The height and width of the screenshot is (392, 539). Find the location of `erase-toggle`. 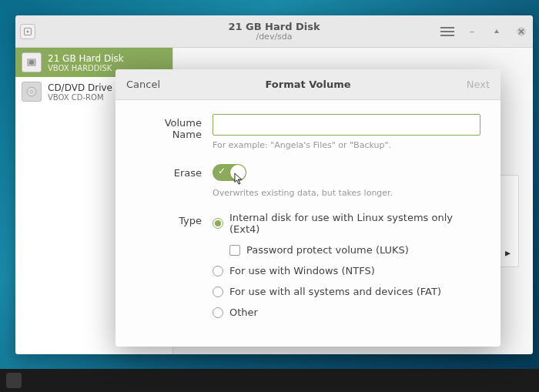

erase-toggle is located at coordinates (229, 173).